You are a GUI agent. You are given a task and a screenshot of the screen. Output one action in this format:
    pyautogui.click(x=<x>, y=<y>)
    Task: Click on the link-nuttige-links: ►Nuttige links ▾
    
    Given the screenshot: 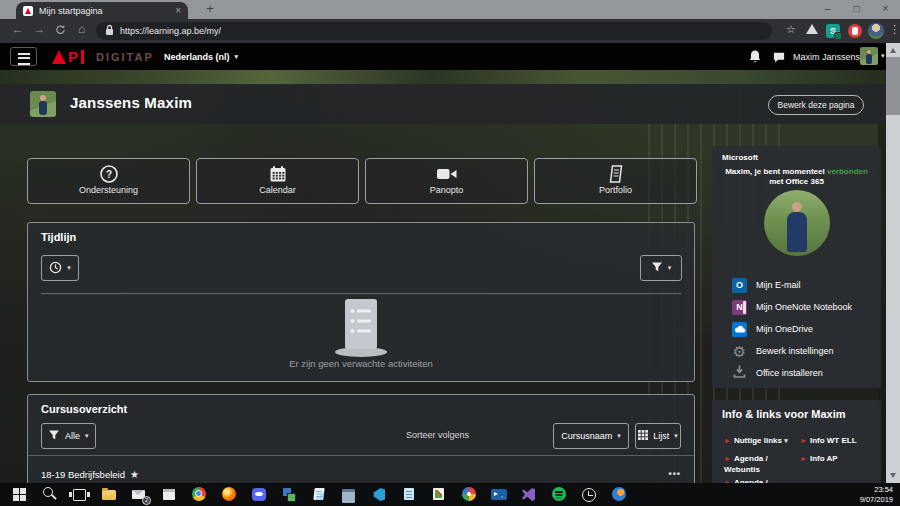 What is the action you would take?
    pyautogui.click(x=756, y=442)
    